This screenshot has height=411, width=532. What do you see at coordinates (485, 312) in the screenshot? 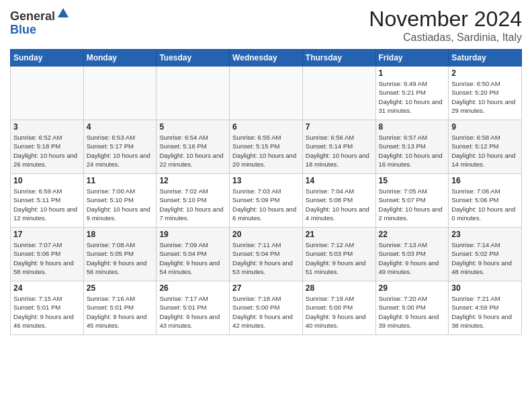
I see `day-info: Sunrise: 7:21 AM Sunset: 4:59 PM Dayligh…` at bounding box center [485, 312].